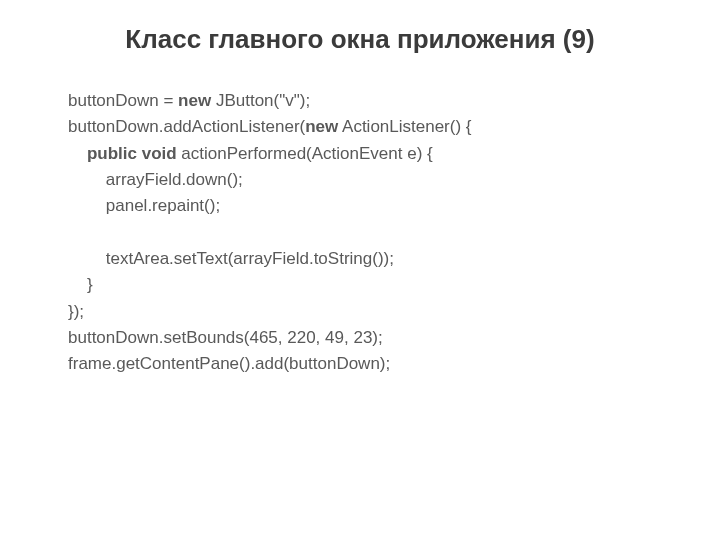 Image resolution: width=720 pixels, height=540 pixels. What do you see at coordinates (90, 284) in the screenshot?
I see `code-line-8: }` at bounding box center [90, 284].